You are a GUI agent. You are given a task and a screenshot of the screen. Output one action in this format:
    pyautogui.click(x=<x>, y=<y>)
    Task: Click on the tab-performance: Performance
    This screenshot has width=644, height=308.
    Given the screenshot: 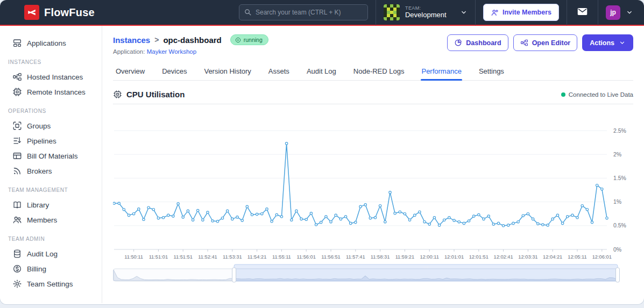 What is the action you would take?
    pyautogui.click(x=441, y=72)
    